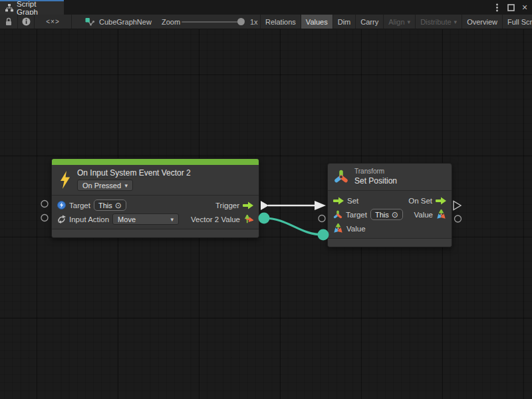 The width and height of the screenshot is (532, 399). What do you see at coordinates (156, 205) in the screenshot?
I see `port-row-target: Target This ⊙ Trigger` at bounding box center [156, 205].